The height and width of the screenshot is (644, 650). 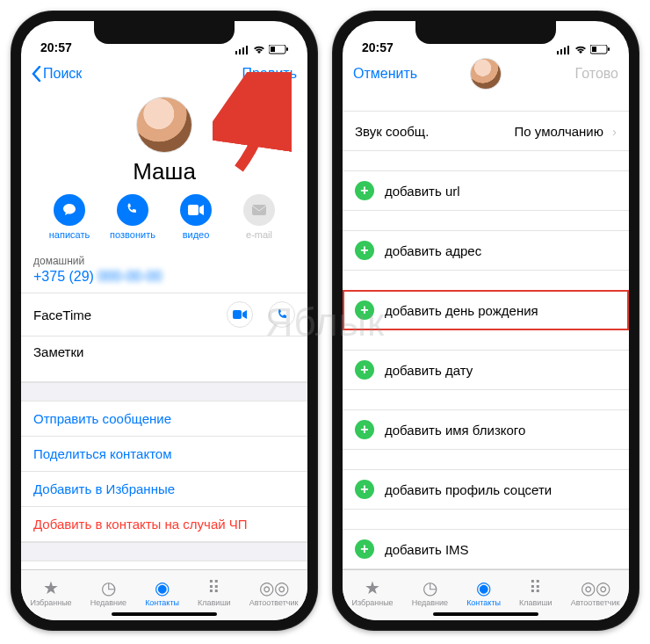 I want to click on add-birthday-label: добавить день рождения, so click(x=462, y=311).